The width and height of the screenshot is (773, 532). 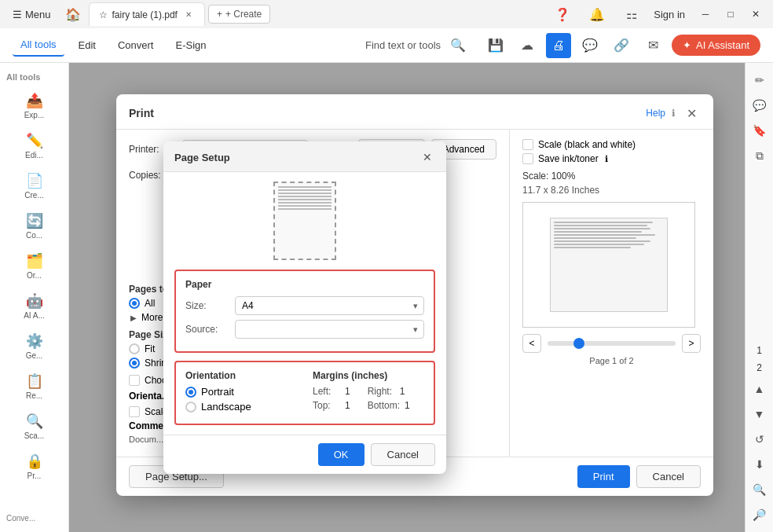 What do you see at coordinates (35, 105) in the screenshot?
I see `sidebar-item-export: 📤 Exp...` at bounding box center [35, 105].